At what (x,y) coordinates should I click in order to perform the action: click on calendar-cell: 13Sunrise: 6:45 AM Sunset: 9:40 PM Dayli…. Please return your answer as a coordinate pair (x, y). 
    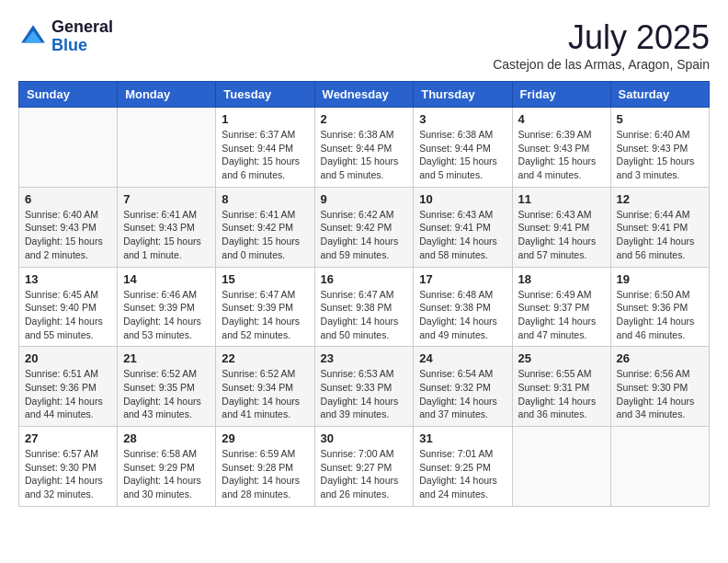
    Looking at the image, I should click on (68, 307).